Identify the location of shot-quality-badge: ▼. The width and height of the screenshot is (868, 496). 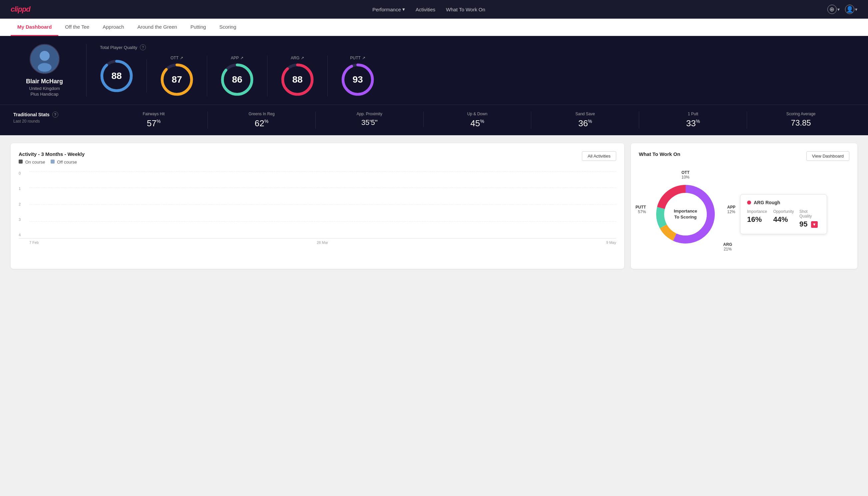
(815, 224).